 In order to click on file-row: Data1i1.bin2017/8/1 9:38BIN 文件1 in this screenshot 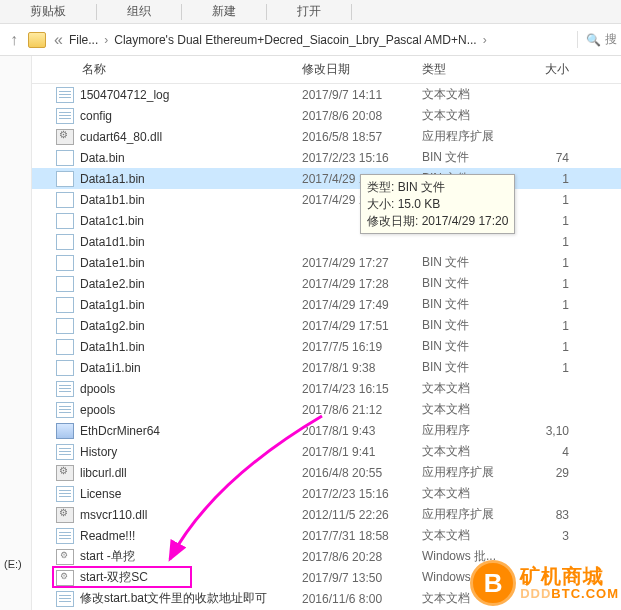, I will do `click(326, 368)`.